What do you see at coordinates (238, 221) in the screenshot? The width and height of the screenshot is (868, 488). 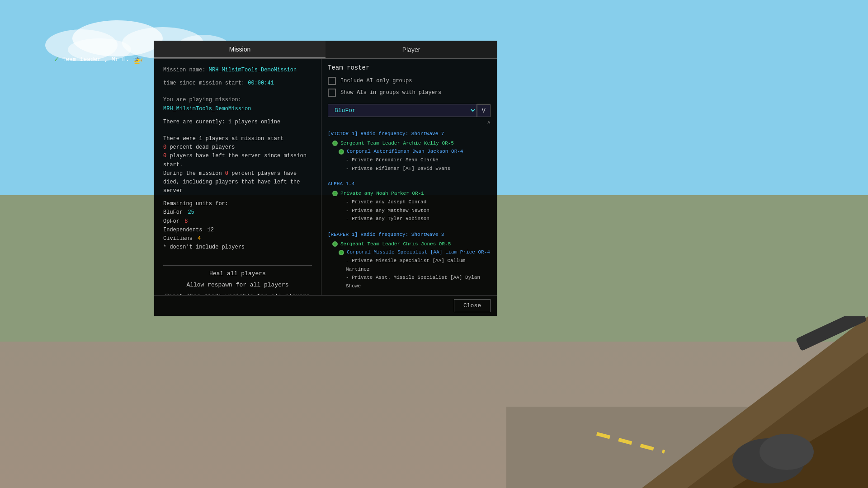 I see `opfor-row: OpFor 8` at bounding box center [238, 221].